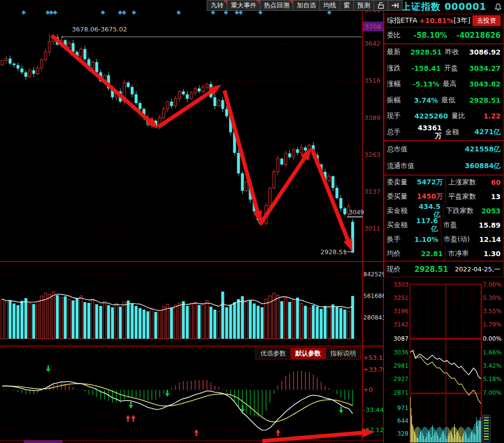  I want to click on mini-scrollbar, so click(486, 429).